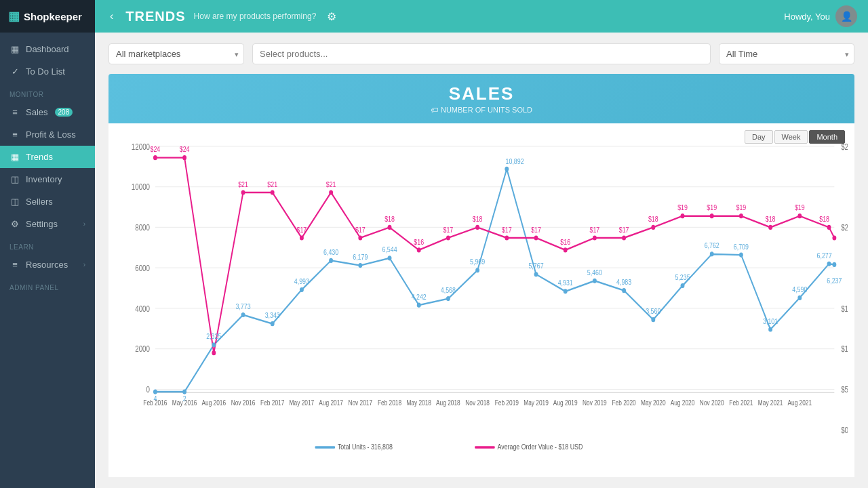 The height and width of the screenshot is (488, 868). Describe the element at coordinates (156, 149) in the screenshot. I see `svg-text: $24` at that location.